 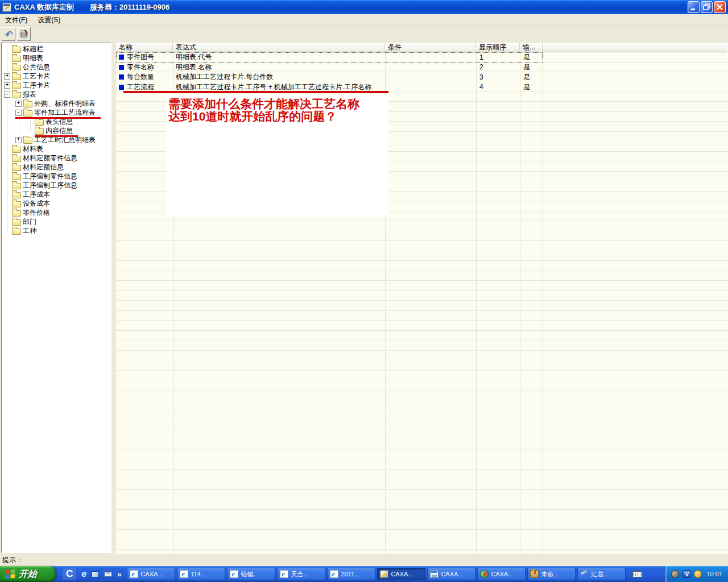 I want to click on caxa-notepad-icon, so click(x=435, y=574).